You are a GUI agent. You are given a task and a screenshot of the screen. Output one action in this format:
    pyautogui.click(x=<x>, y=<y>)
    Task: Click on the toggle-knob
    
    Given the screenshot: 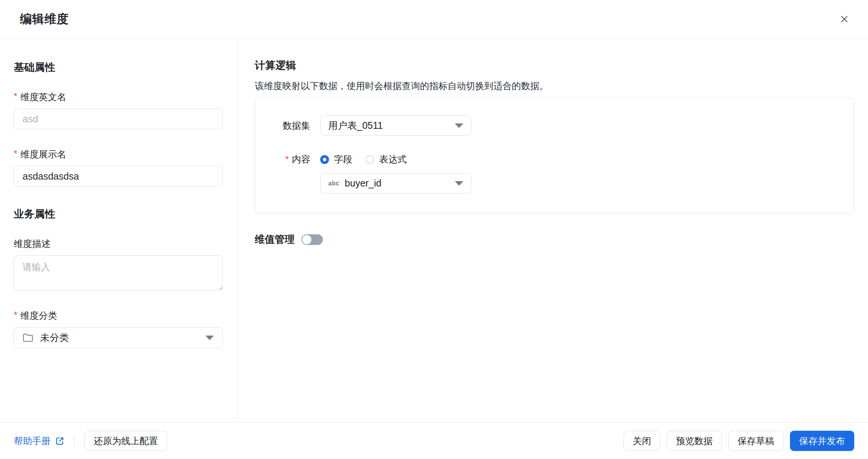 What is the action you would take?
    pyautogui.click(x=307, y=240)
    